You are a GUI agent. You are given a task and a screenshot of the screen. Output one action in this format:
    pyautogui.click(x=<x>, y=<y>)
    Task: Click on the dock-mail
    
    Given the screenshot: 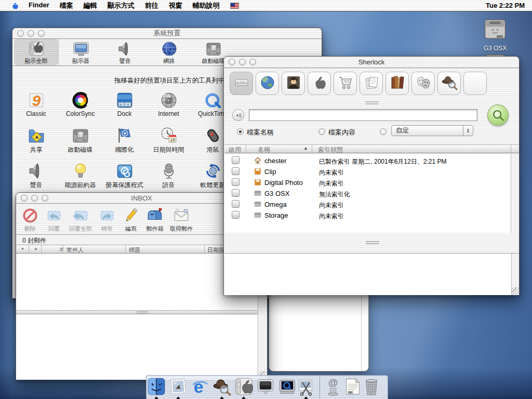 What is the action you would take?
    pyautogui.click(x=178, y=388)
    